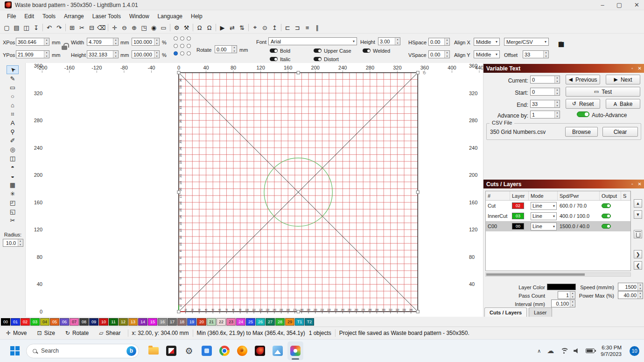 The width and height of the screenshot is (644, 362). What do you see at coordinates (300, 322) in the screenshot?
I see `palette-swatch-t1: T1` at bounding box center [300, 322].